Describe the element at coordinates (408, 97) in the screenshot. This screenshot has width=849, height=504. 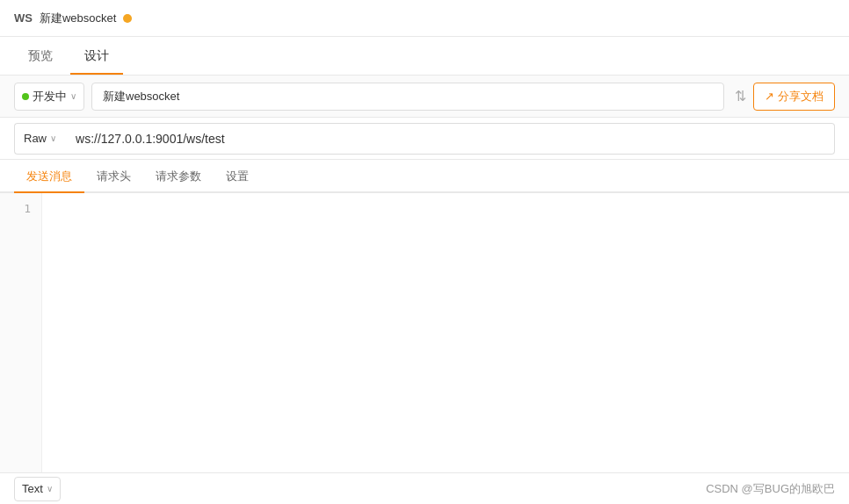
I see `request-name-input` at that location.